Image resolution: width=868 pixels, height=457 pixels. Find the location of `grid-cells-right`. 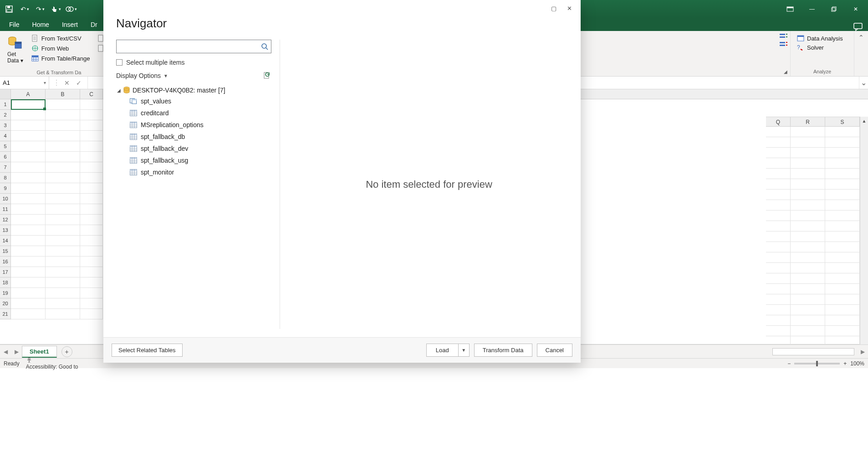

grid-cells-right is located at coordinates (813, 237).